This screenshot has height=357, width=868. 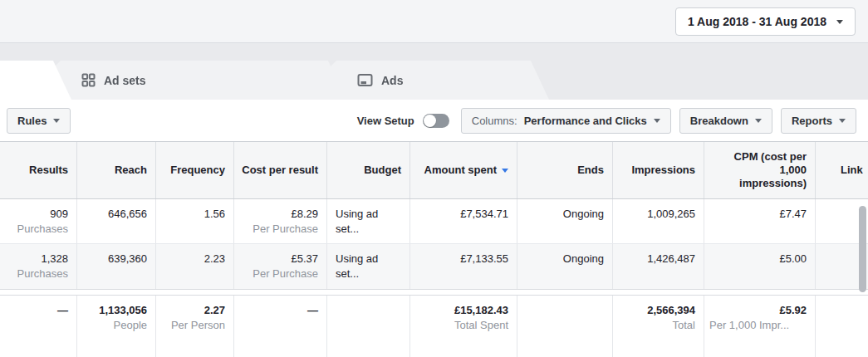 I want to click on column-header-impressions: Impressions, so click(x=659, y=170).